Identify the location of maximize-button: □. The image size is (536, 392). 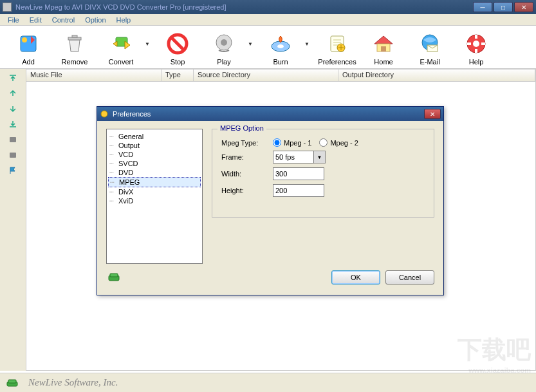
(503, 7).